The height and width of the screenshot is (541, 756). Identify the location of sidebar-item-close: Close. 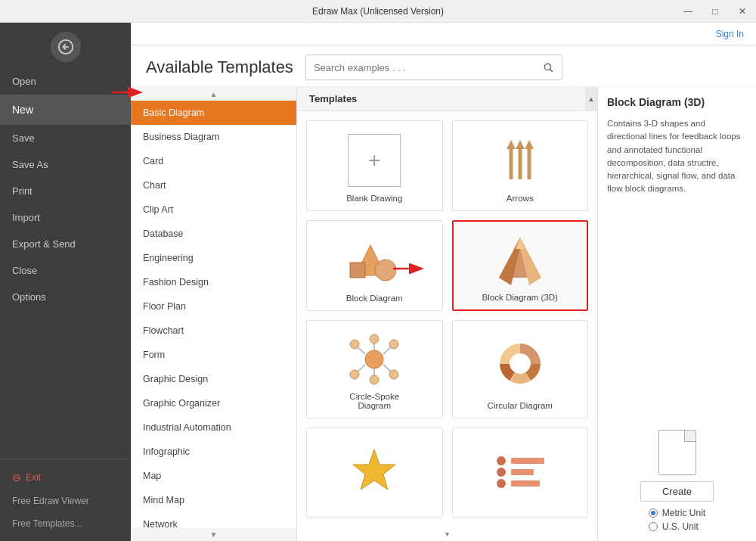
(65, 271).